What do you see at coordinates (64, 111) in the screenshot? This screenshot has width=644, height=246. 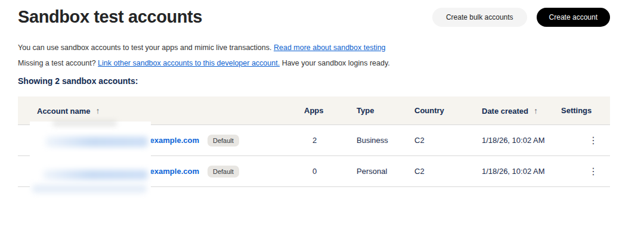 I see `account-name-header-label: Account name` at bounding box center [64, 111].